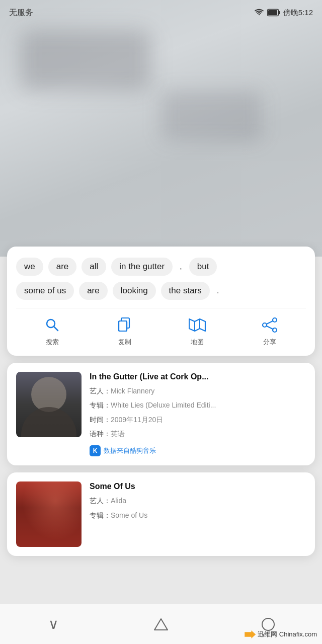  What do you see at coordinates (94, 291) in the screenshot?
I see `word-chip-are2: are` at bounding box center [94, 291].